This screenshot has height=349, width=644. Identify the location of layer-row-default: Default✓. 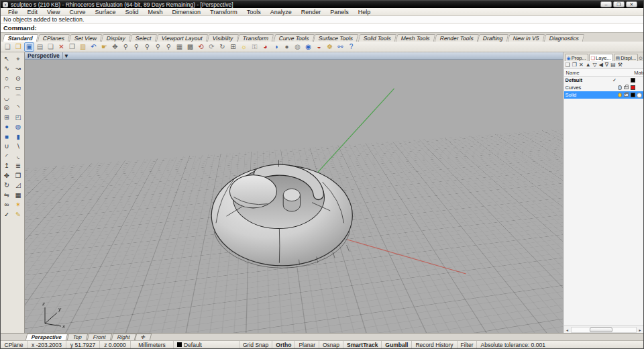
(604, 81).